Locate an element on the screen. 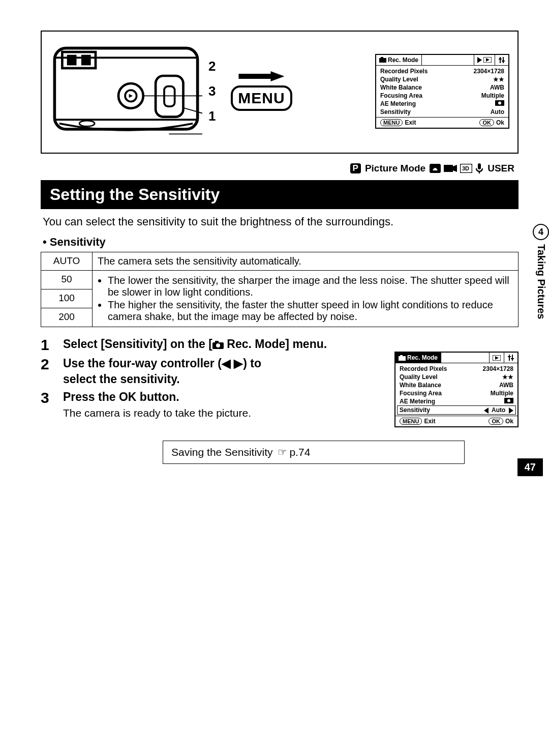 This screenshot has height=756, width=549. sensitivity-heading: • Sensitivity is located at coordinates (280, 242).